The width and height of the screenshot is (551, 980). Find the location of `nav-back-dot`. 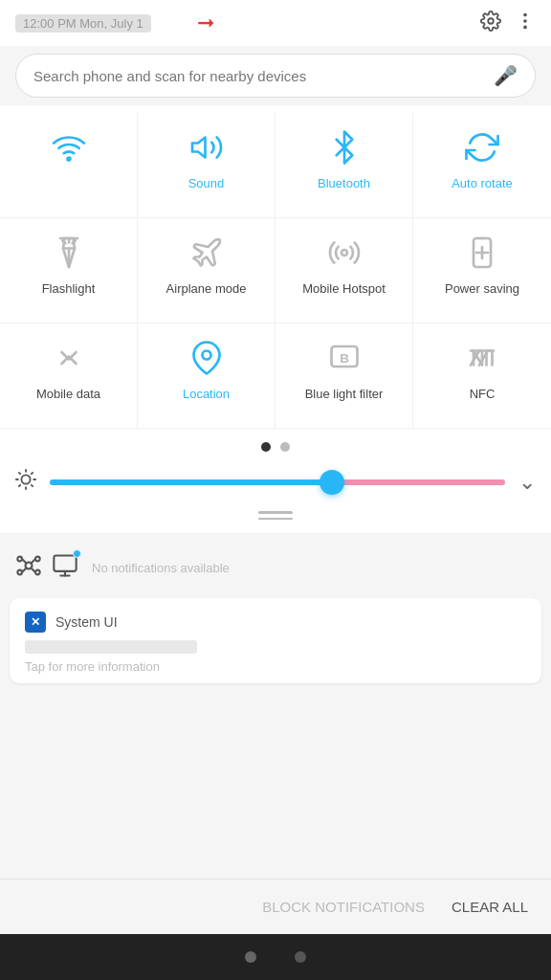

nav-back-dot is located at coordinates (300, 957).